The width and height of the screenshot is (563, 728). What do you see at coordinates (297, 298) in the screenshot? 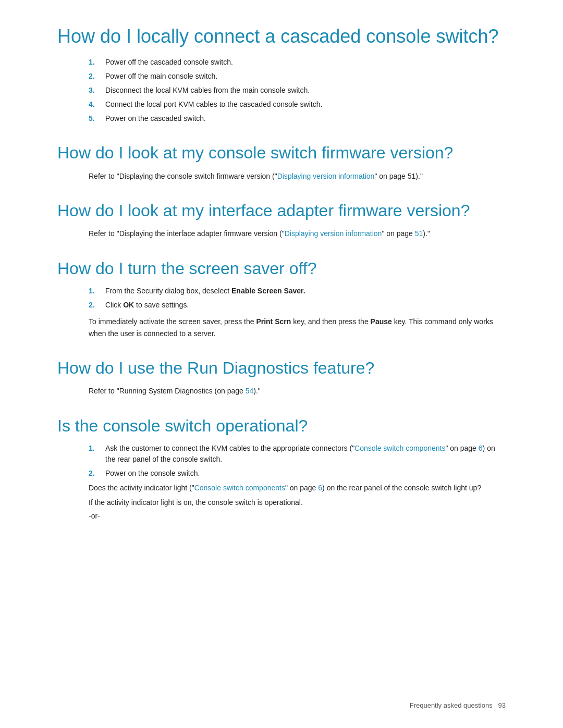
I see `steps-list-screen-saver: 1. From the Security dialog box, deselec…` at bounding box center [297, 298].